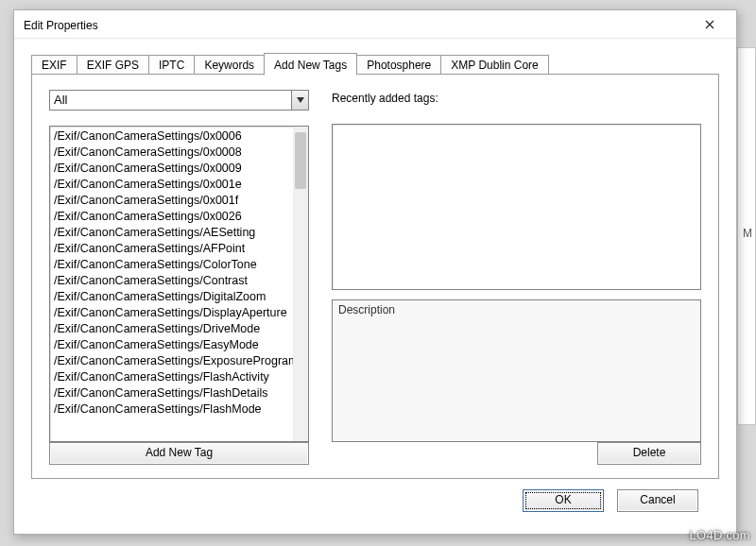 This screenshot has height=546, width=756. Describe the element at coordinates (229, 64) in the screenshot. I see `tab-keywords: Keywords` at that location.